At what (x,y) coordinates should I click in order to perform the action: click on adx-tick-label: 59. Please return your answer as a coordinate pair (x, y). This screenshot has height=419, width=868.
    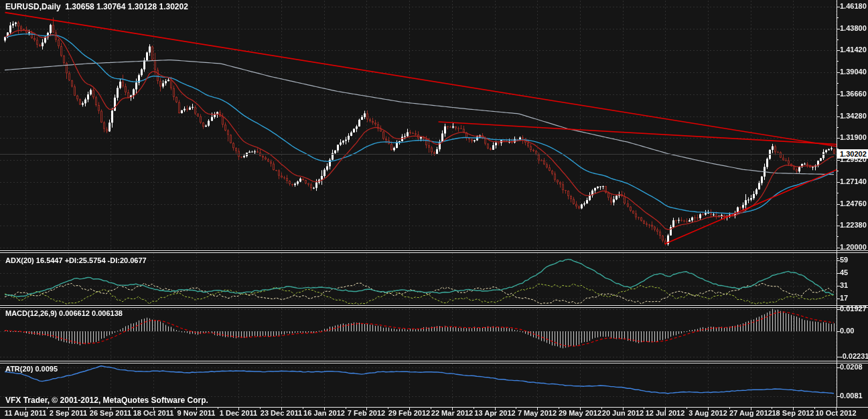
    Looking at the image, I should click on (844, 260).